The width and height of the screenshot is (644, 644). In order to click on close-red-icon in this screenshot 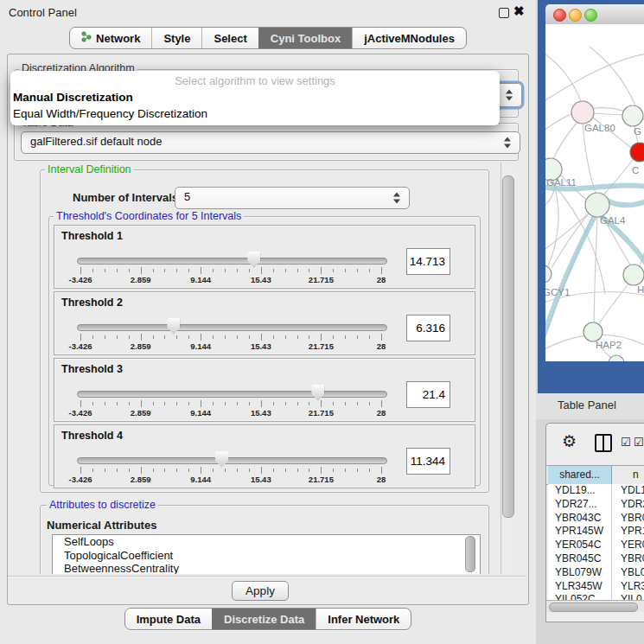, I will do `click(560, 16)`.